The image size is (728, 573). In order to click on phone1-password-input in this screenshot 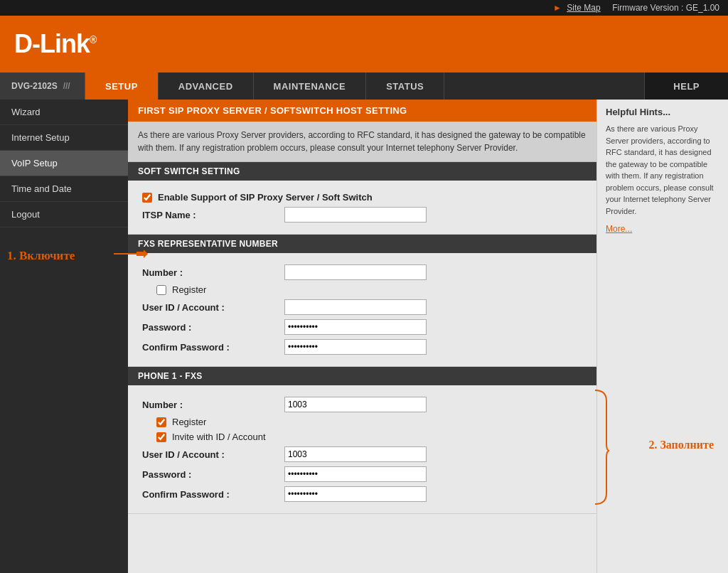, I will do `click(355, 474)`.